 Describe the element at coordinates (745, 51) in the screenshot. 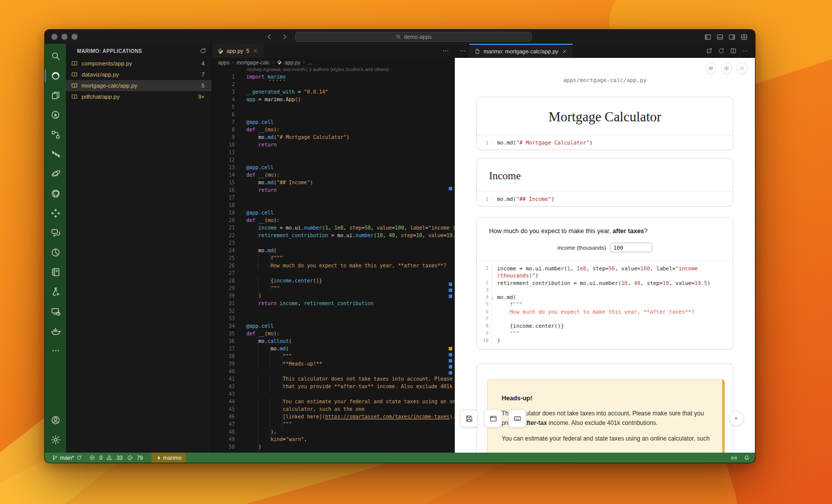

I see `more-icon` at that location.